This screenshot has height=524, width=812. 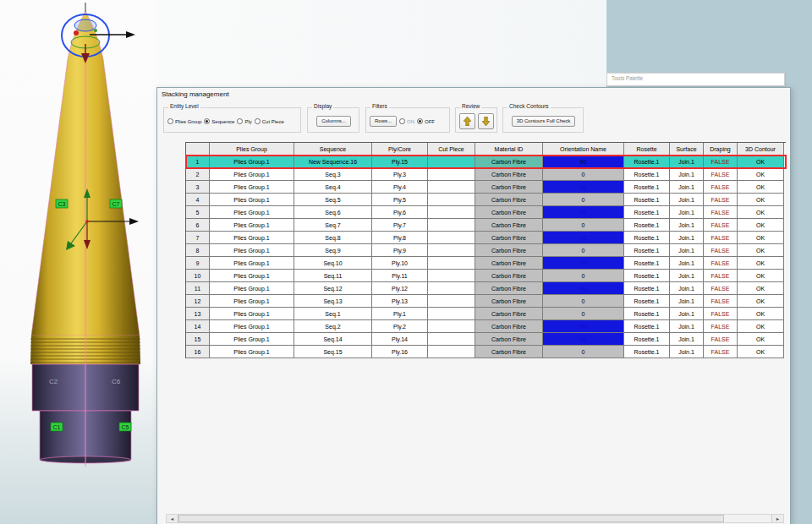 What do you see at coordinates (198, 314) in the screenshot?
I see `row-number-cell: 13` at bounding box center [198, 314].